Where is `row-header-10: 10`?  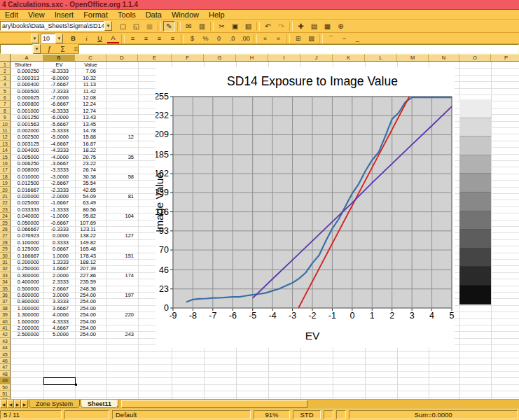
row-header-10: 10 is located at coordinates (6, 125).